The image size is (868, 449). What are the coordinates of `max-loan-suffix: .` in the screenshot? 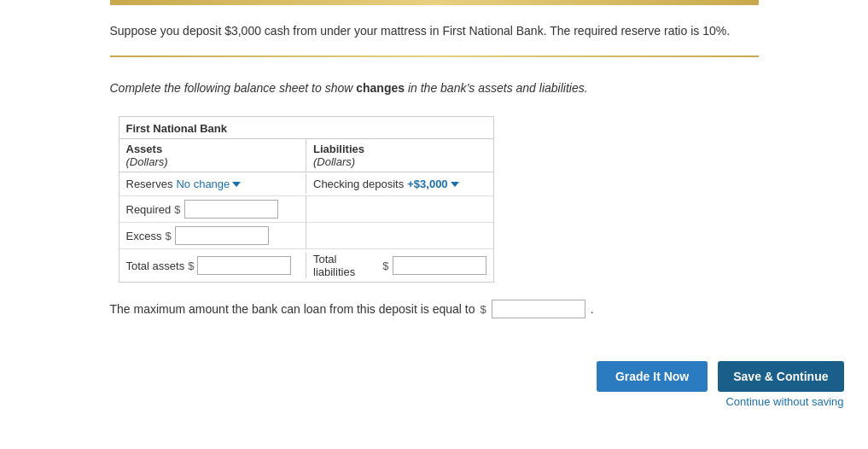 It's located at (592, 309).